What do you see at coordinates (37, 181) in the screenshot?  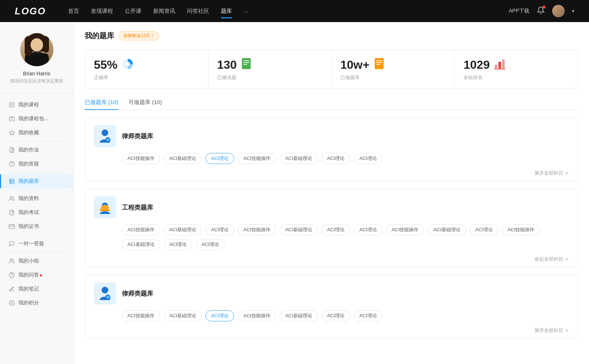 I see `sidebar-item-我的题库: 我的题库` at bounding box center [37, 181].